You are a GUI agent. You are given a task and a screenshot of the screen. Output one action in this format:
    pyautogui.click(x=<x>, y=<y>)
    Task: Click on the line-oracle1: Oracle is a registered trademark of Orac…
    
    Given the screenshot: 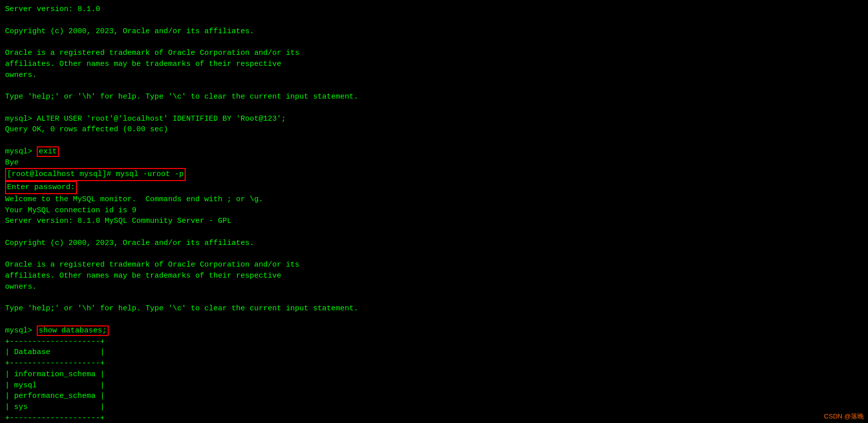 What is the action you would take?
    pyautogui.click(x=434, y=53)
    